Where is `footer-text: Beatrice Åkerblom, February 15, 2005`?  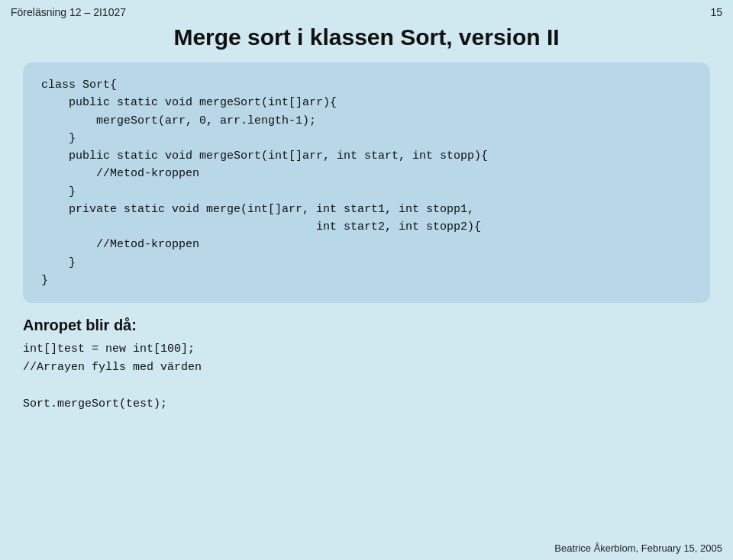 footer-text: Beatrice Åkerblom, February 15, 2005 is located at coordinates (638, 548).